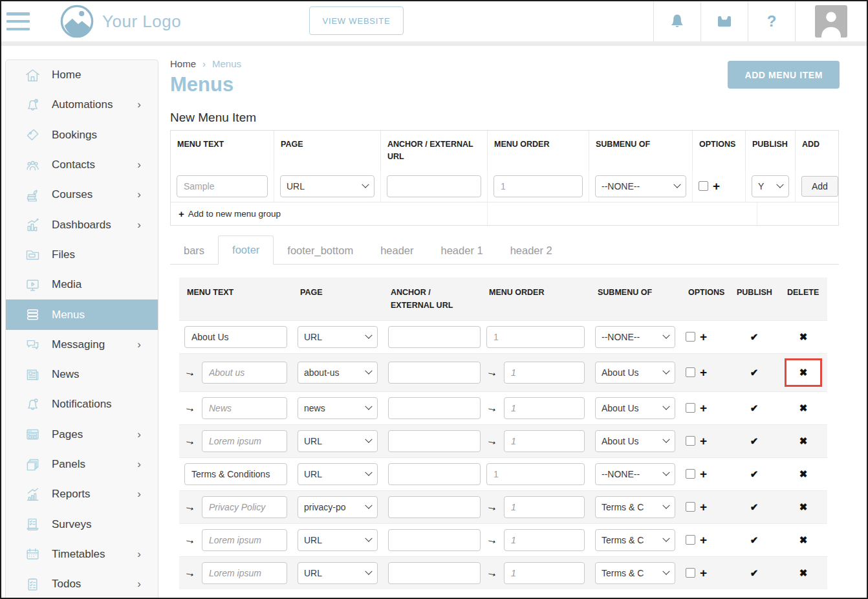 This screenshot has height=599, width=868. What do you see at coordinates (462, 251) in the screenshot?
I see `tab-header-1: header 1` at bounding box center [462, 251].